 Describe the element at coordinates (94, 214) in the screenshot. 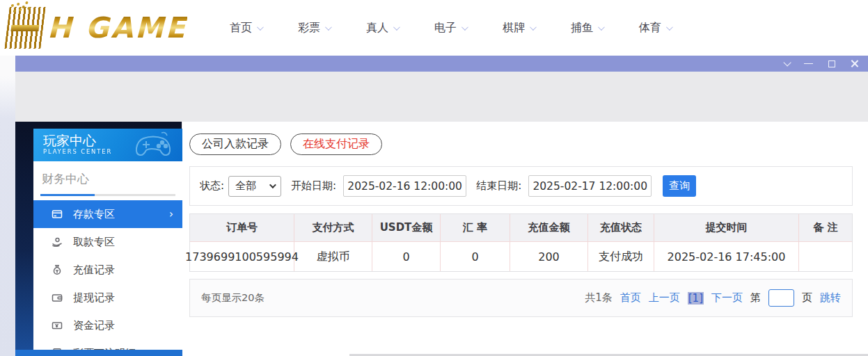

I see `sidebar-item-label: 存款专区` at that location.